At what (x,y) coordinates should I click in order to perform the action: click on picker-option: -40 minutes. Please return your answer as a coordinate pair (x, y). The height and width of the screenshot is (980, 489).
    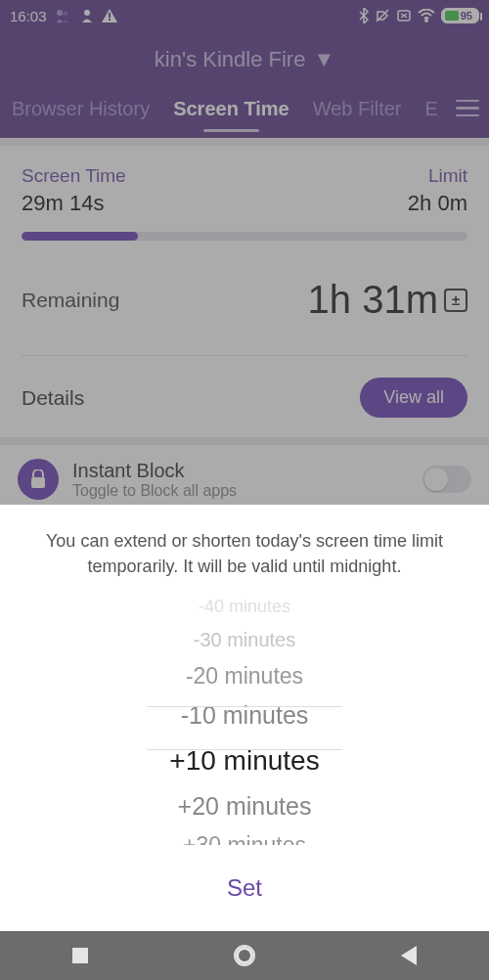
    Looking at the image, I should click on (244, 606).